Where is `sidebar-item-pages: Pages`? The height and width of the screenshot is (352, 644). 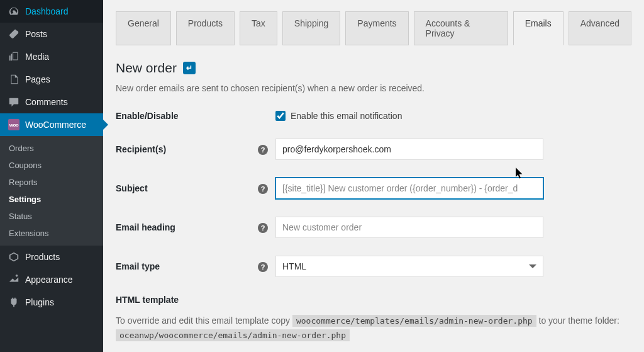 sidebar-item-pages: Pages is located at coordinates (52, 79).